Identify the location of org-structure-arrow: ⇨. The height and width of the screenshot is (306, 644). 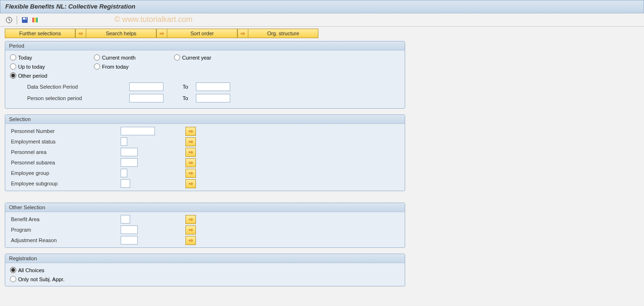
(243, 33).